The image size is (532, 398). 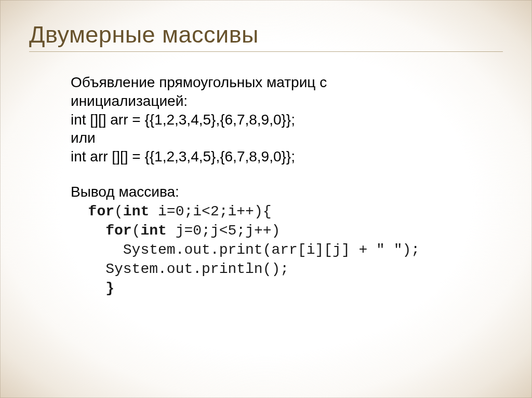 I want to click on declaration-code-2: int arr [][] = {{1,2,3,4,5},{6,7,8,9,0}}…, so click(x=286, y=157).